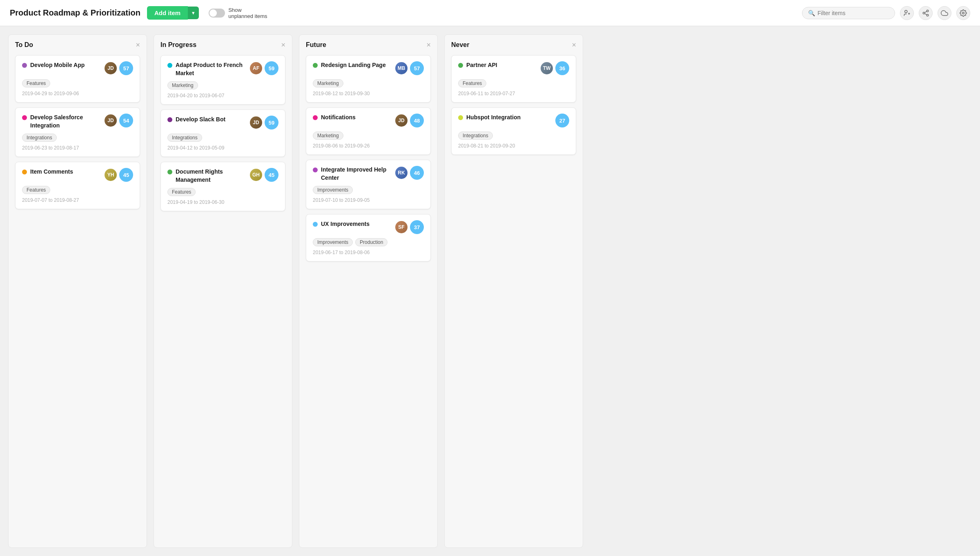 This screenshot has width=980, height=556. I want to click on card-right: RK46, so click(410, 173).